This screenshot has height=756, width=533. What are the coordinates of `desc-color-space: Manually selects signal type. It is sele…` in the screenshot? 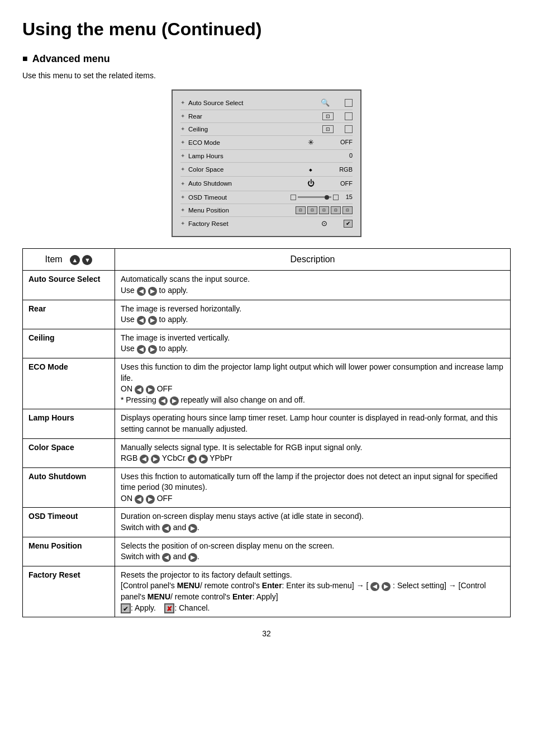 It's located at (313, 453).